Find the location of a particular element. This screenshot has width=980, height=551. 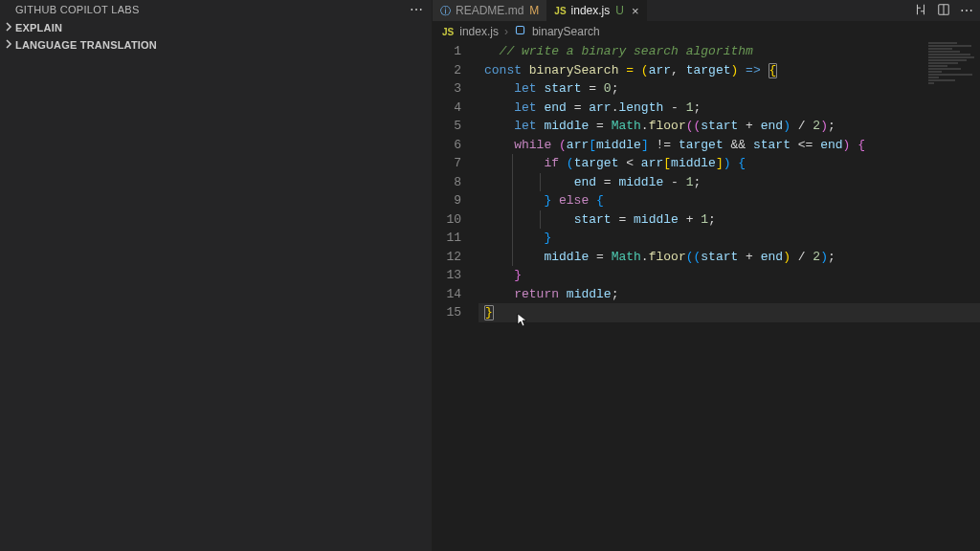

tab-indexjs: JS index.js U × is located at coordinates (596, 11).